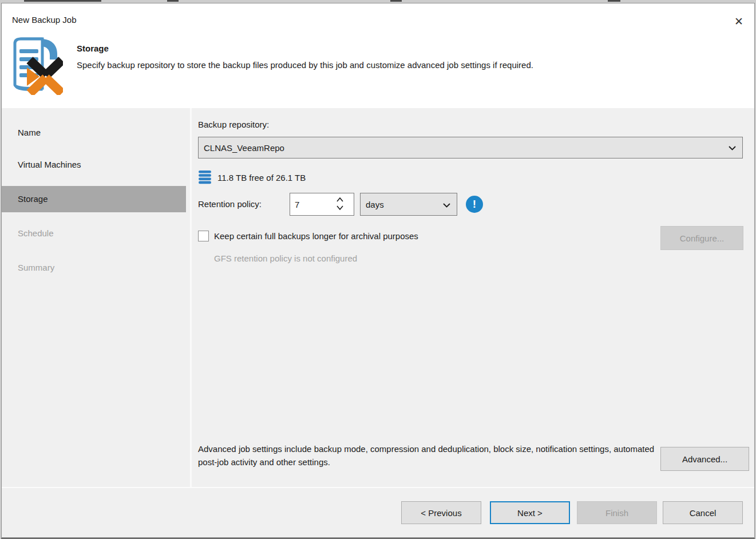  I want to click on spinner-arrows, so click(340, 205).